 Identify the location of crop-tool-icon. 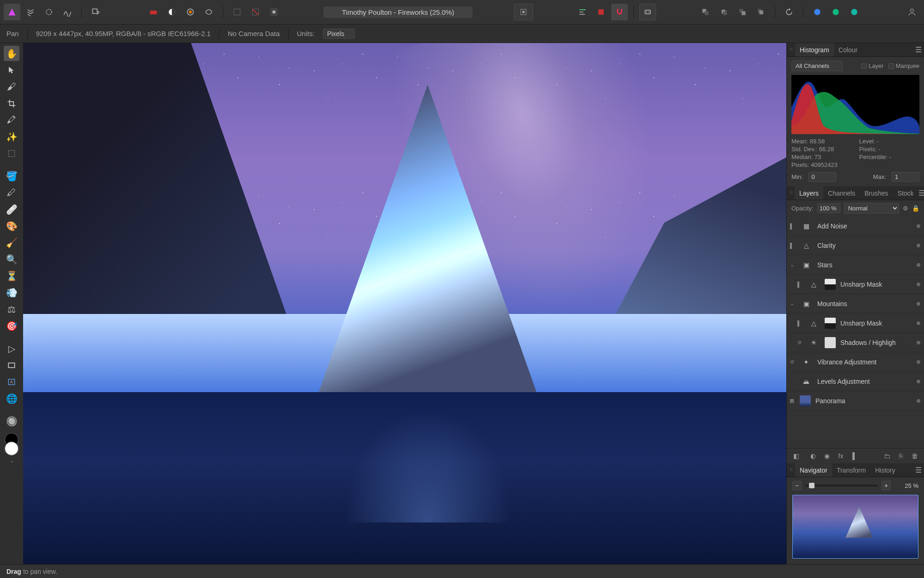
(12, 104).